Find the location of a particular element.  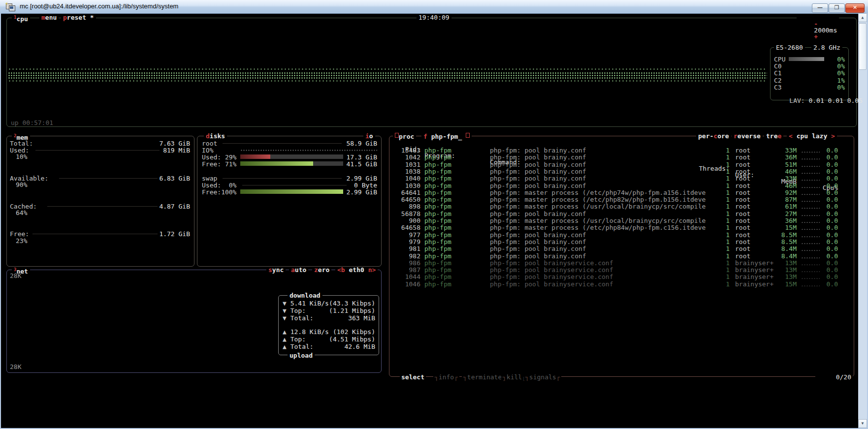

cpu-box-title: 1cpu is located at coordinates (21, 18).